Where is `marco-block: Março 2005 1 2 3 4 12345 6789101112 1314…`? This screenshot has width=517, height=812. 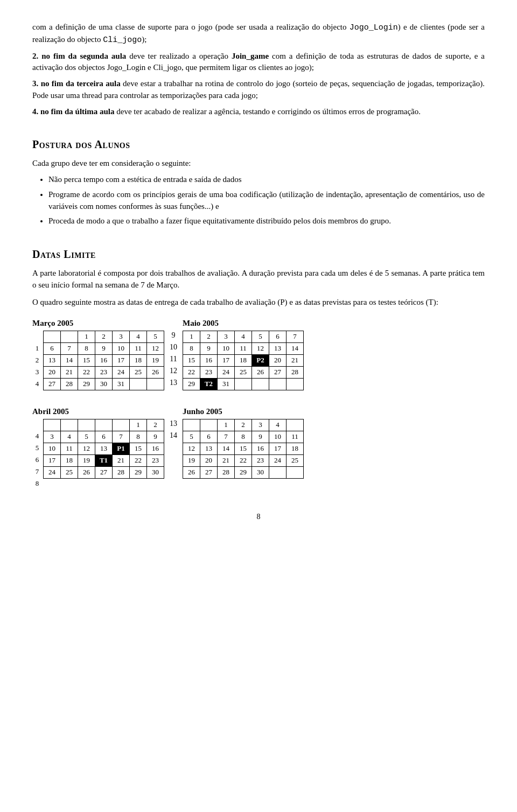
marco-block: Março 2005 1 2 3 4 12345 6789101112 1314… is located at coordinates (98, 360).